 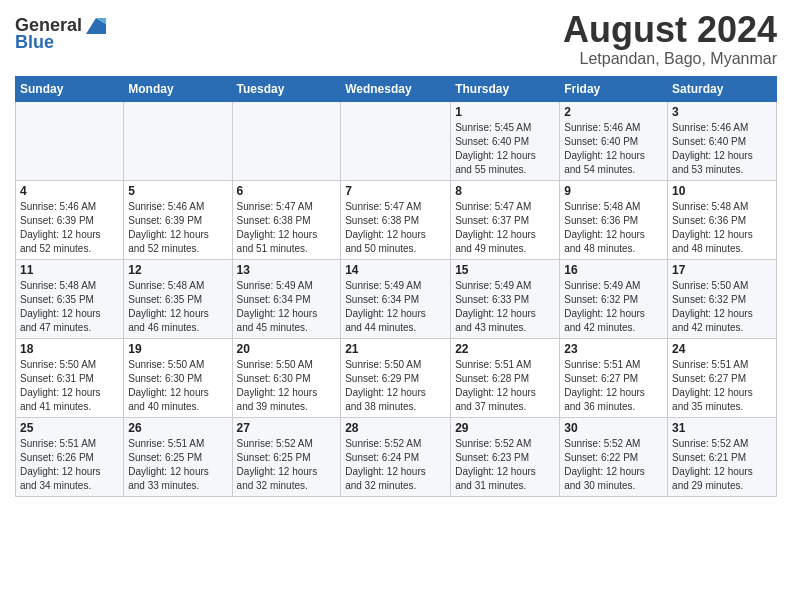 What do you see at coordinates (286, 220) in the screenshot?
I see `calendar-cell: 6Sunrise: 5:47 AMSunset: 6:38 PMDaylight…` at bounding box center [286, 220].